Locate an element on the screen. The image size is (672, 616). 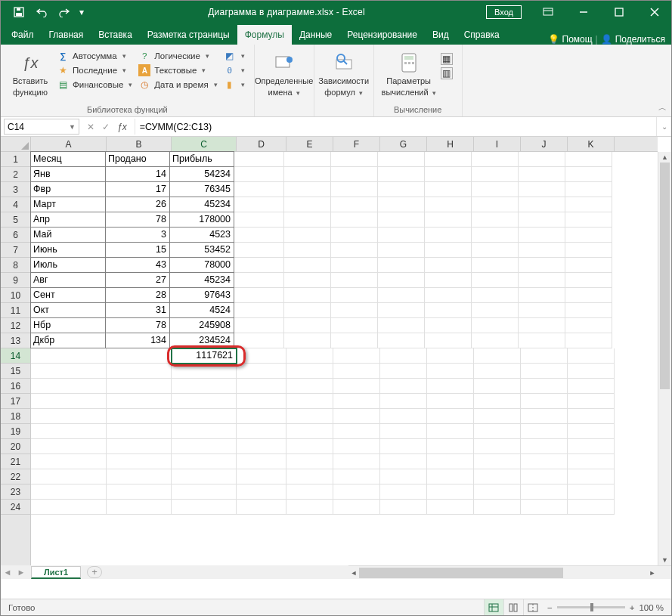
row-header: 6 is located at coordinates (15, 235).